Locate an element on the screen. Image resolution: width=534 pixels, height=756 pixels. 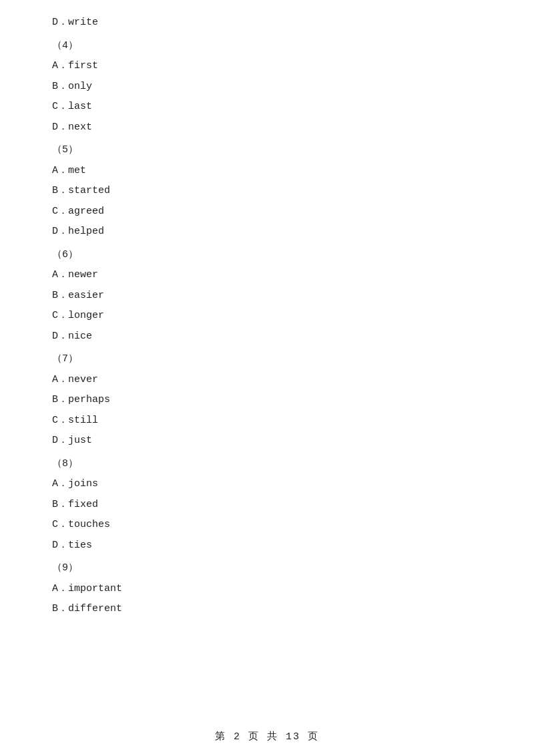
question-number: （7） is located at coordinates (267, 359).